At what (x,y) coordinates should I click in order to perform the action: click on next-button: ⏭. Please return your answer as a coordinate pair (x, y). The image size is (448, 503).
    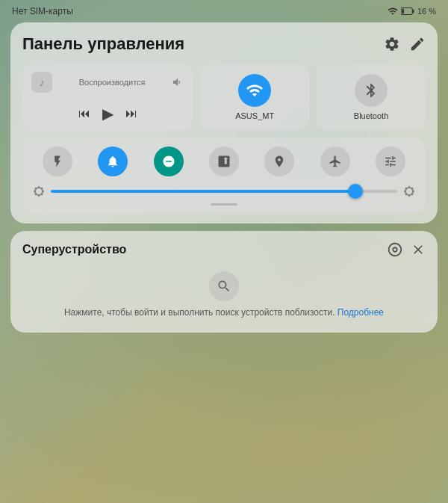
    Looking at the image, I should click on (131, 114).